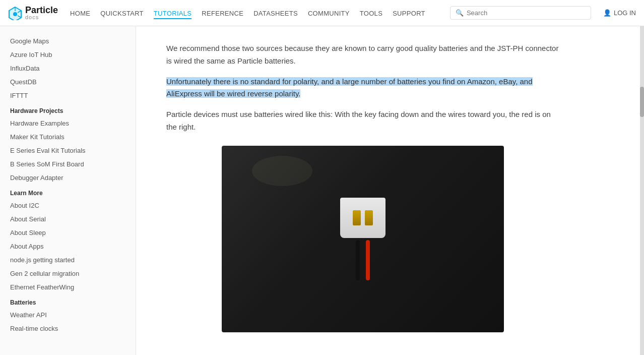  What do you see at coordinates (122, 13) in the screenshot?
I see `nav-quickstart: QUICKSTART` at bounding box center [122, 13].